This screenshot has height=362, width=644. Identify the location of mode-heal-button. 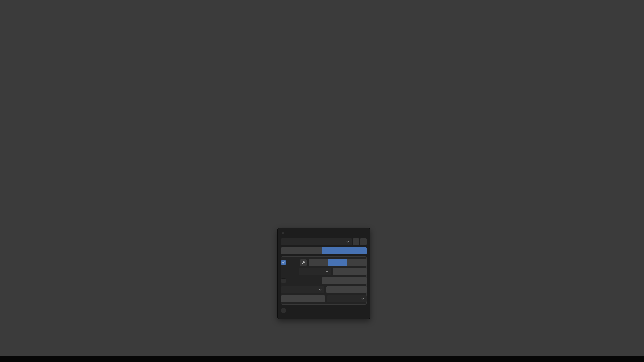
(318, 263).